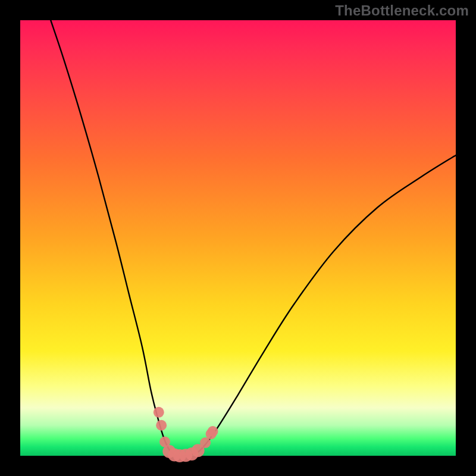 This screenshot has width=476, height=476. I want to click on watermark-text: TheBottleneck.com, so click(402, 11).